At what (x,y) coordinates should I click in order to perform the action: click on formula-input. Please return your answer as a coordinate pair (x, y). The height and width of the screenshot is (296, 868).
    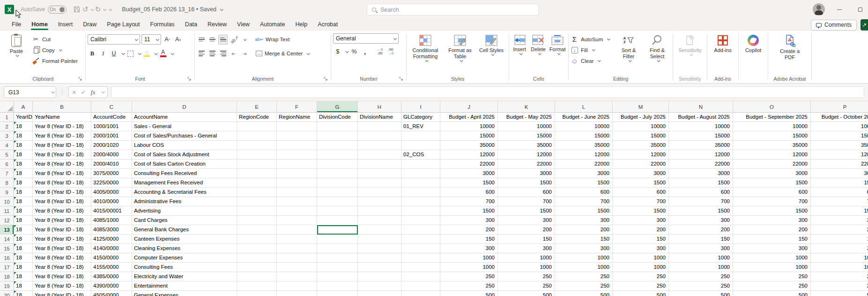
    Looking at the image, I should click on (488, 92).